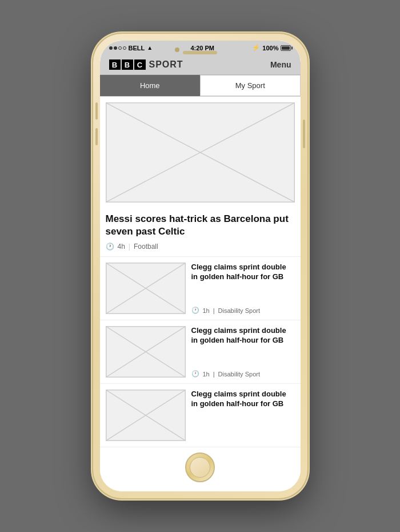  What do you see at coordinates (202, 48) in the screenshot?
I see `status-time: 4:20 PM` at bounding box center [202, 48].